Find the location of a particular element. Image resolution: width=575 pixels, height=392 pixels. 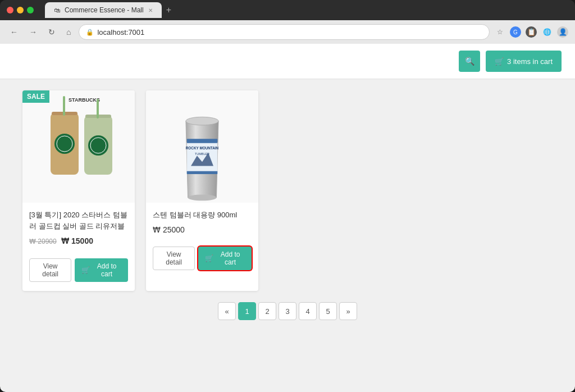

annotation-arrow is located at coordinates (247, 282).